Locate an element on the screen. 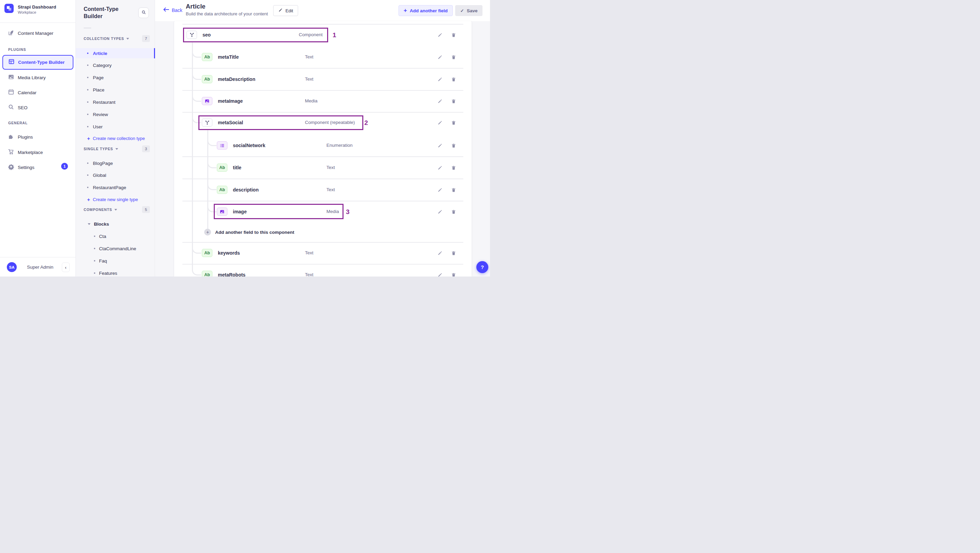 The height and width of the screenshot is (553, 980). sidebar-item-calendar: Calendar is located at coordinates (38, 93).